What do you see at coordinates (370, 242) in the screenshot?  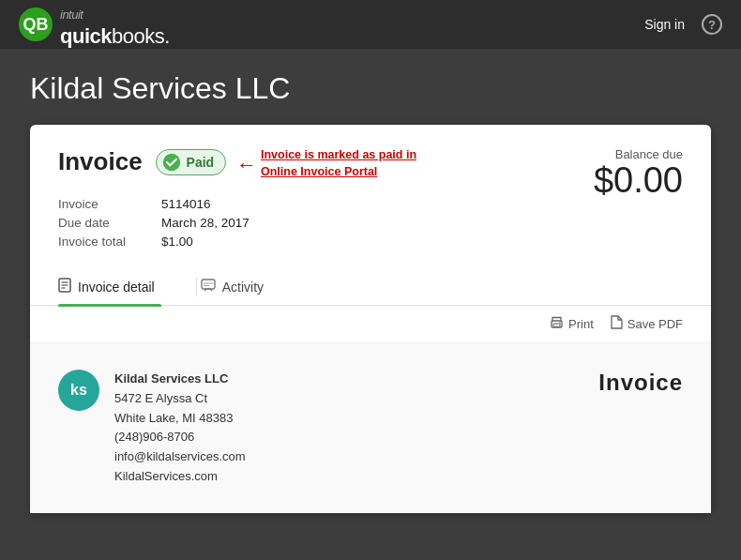 I see `invoice-total-row: Invoice total $1.00` at bounding box center [370, 242].